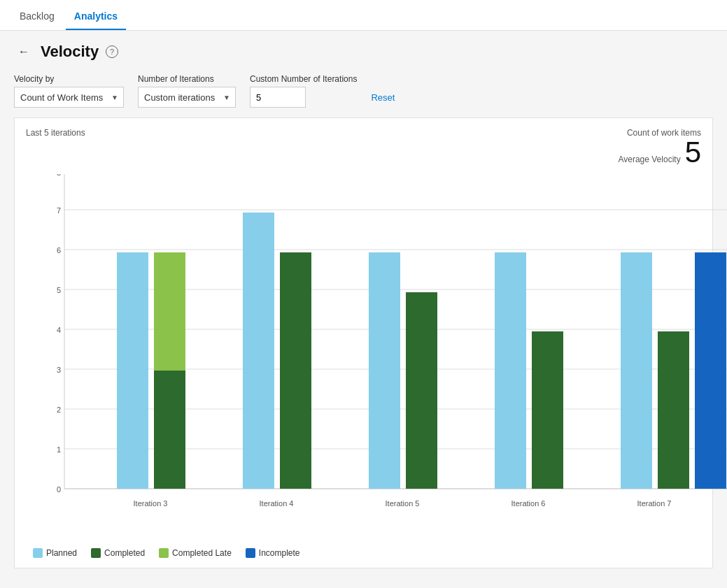 This screenshot has width=727, height=588. I want to click on bar-iter6-planned, so click(511, 371).